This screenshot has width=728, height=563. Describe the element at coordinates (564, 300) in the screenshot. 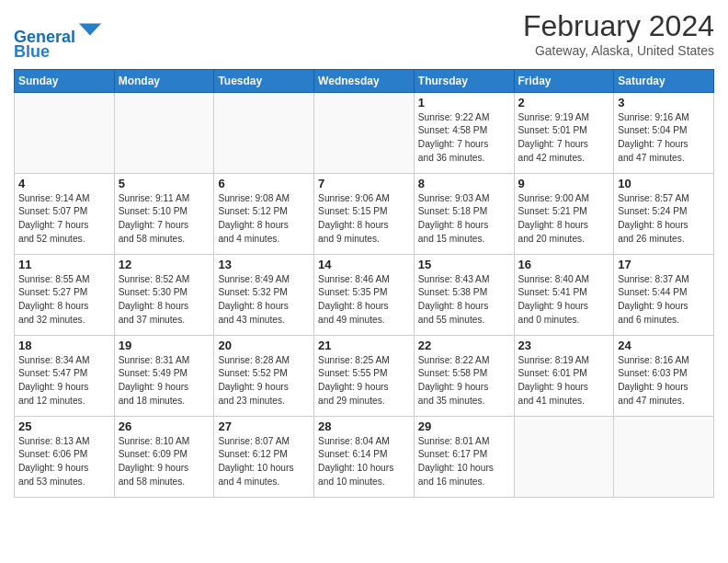

I see `day-info: Sunrise: 8:40 AMSunset: 5:41 PMDaylight:…` at that location.